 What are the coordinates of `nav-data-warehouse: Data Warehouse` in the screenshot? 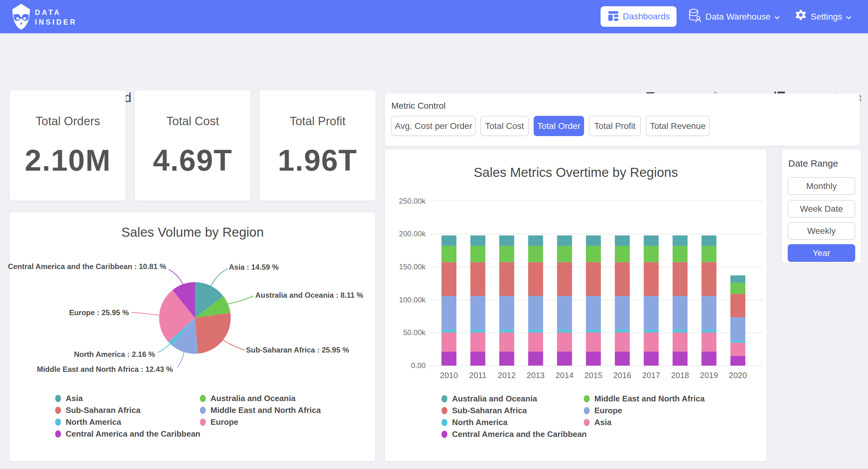 It's located at (735, 17).